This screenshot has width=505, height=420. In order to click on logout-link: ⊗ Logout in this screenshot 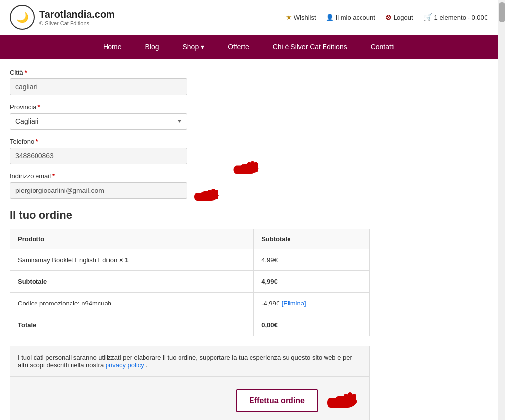, I will do `click(399, 17)`.